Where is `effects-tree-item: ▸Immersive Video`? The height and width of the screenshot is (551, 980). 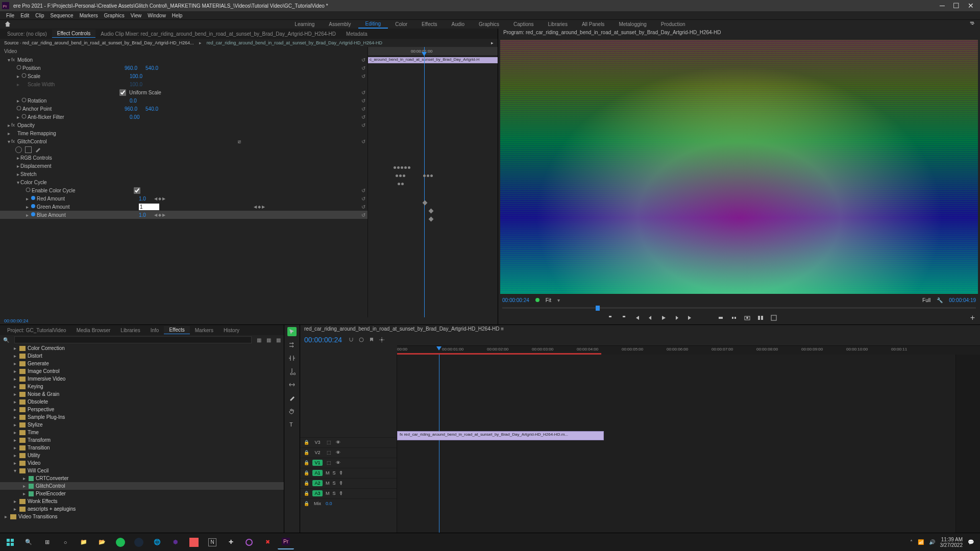
effects-tree-item: ▸Immersive Video is located at coordinates (142, 379).